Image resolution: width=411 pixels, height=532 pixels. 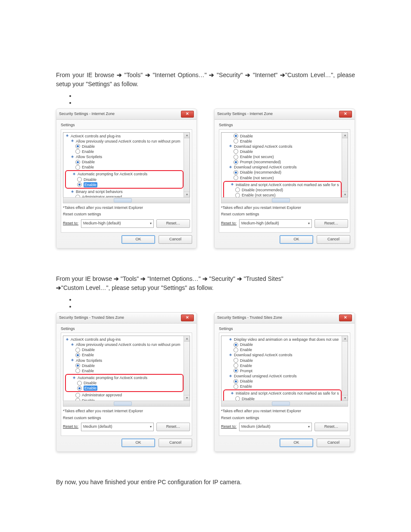 What do you see at coordinates (284, 318) in the screenshot?
I see `titlebar: Security Settings - Trusted Sites Zone ✕` at bounding box center [284, 318].